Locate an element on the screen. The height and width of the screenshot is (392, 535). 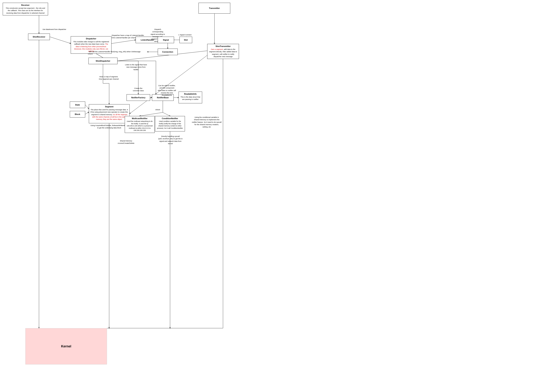
slot-title: Slot is located at coordinates (186, 40).